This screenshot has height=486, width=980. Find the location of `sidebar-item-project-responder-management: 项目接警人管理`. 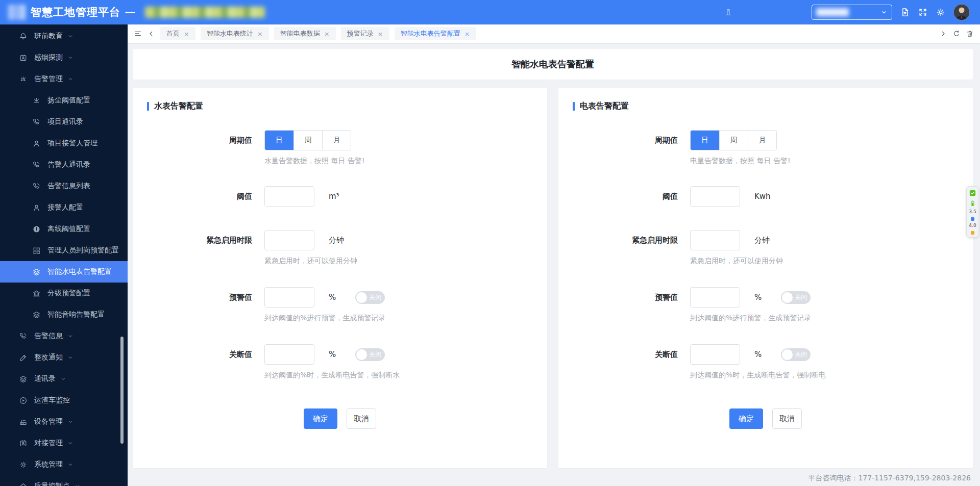

sidebar-item-project-responder-management: 项目接警人管理 is located at coordinates (64, 143).